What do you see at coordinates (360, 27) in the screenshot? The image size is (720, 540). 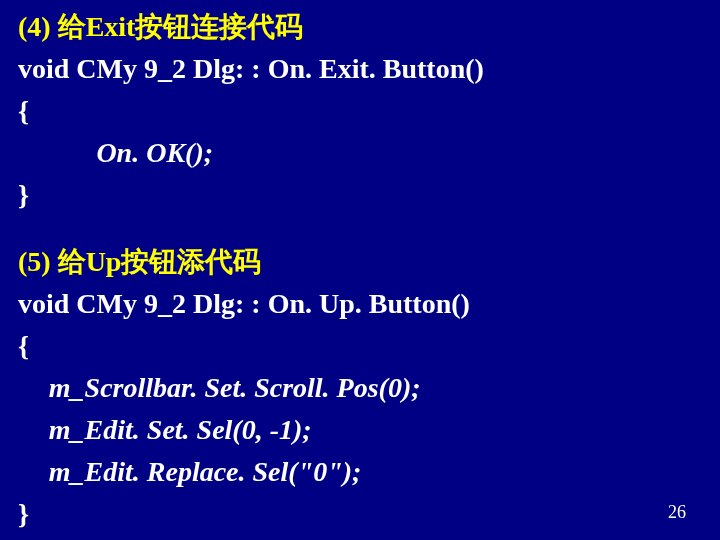 I see `section-4-heading: (4) 给Exit按钮连接代码` at bounding box center [360, 27].